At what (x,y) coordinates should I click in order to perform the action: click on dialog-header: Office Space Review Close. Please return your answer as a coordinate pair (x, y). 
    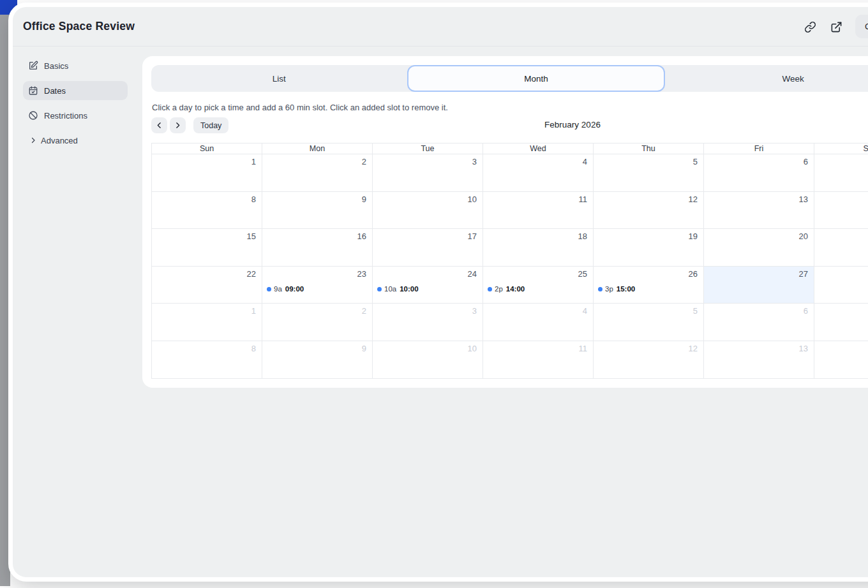
    Looking at the image, I should click on (440, 27).